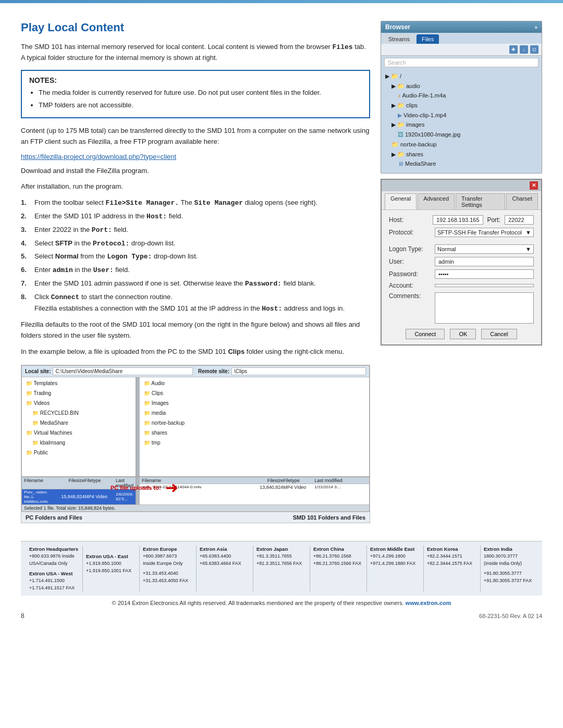 Image resolution: width=563 pixels, height=728 pixels. Describe the element at coordinates (254, 403) in the screenshot. I see `remote-images: 📁 Images` at that location.